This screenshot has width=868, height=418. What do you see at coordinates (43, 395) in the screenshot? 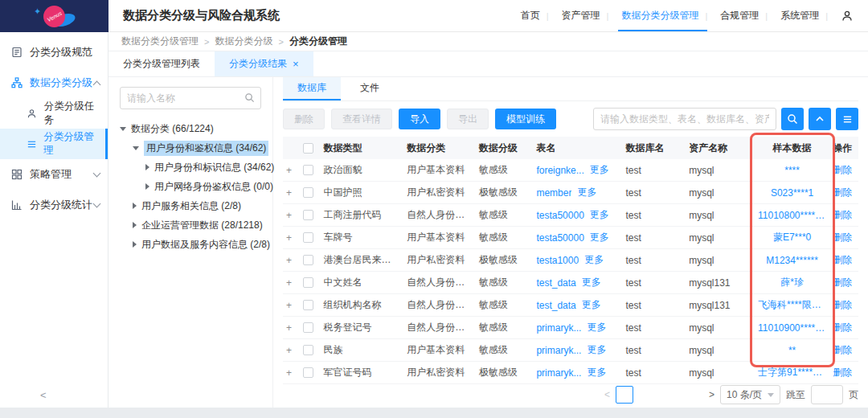
I see `sidebar-collapse-button: <` at bounding box center [43, 395].